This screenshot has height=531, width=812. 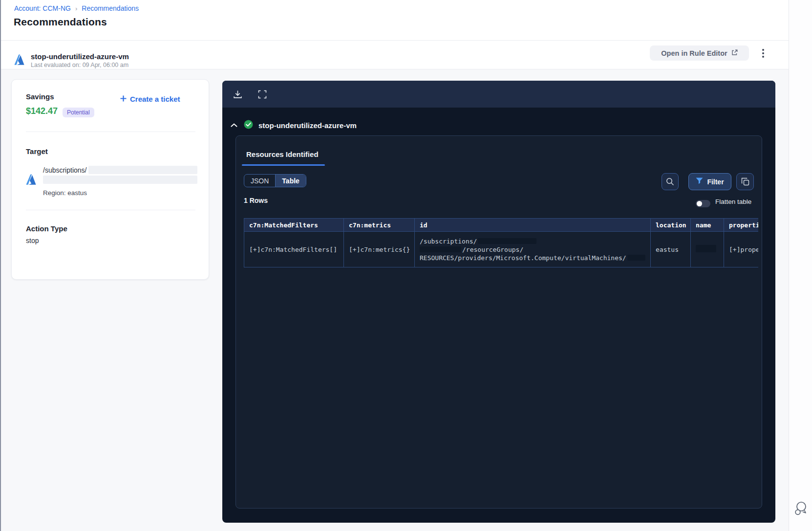 What do you see at coordinates (700, 203) in the screenshot?
I see `toggle-knob` at bounding box center [700, 203].